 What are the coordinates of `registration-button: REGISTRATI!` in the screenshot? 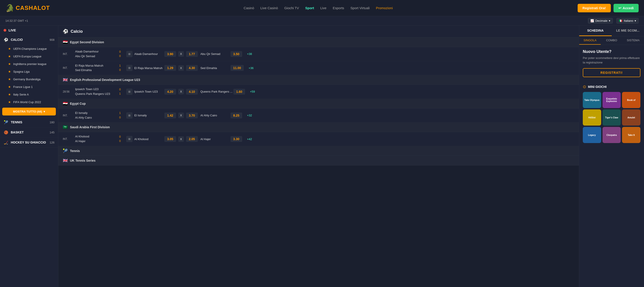 It's located at (612, 73).